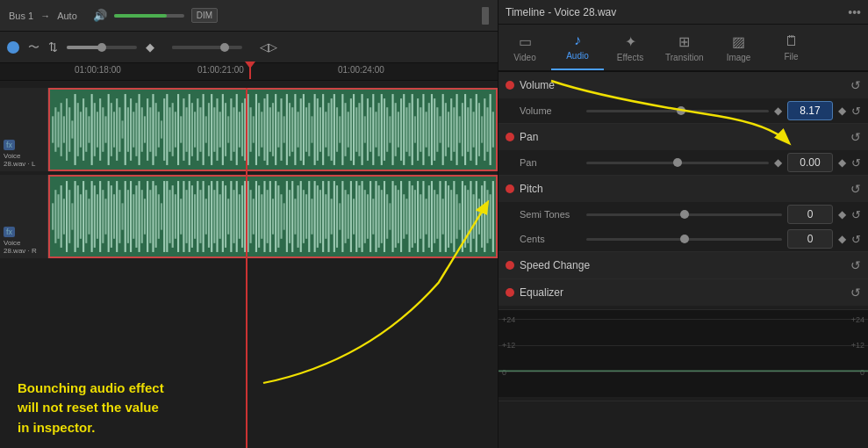  Describe the element at coordinates (510, 265) in the screenshot. I see `speed-enabled-dot` at that location.